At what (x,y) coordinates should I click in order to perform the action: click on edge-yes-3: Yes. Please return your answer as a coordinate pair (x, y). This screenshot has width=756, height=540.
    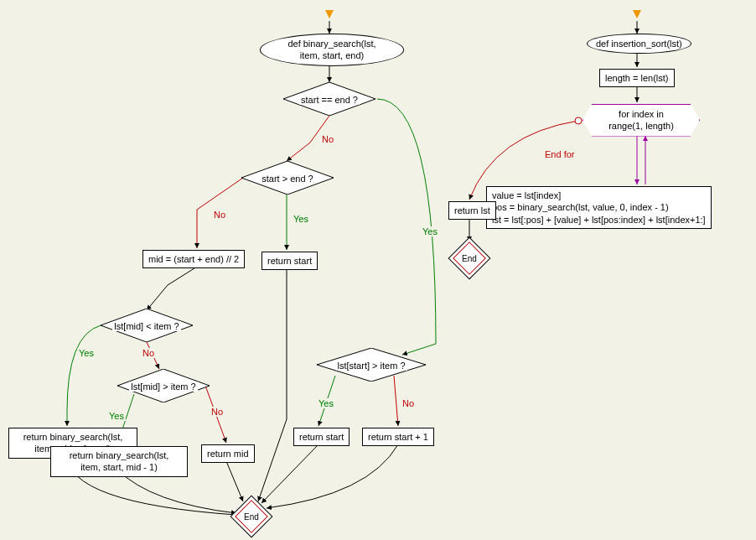
    Looking at the image, I should click on (326, 403).